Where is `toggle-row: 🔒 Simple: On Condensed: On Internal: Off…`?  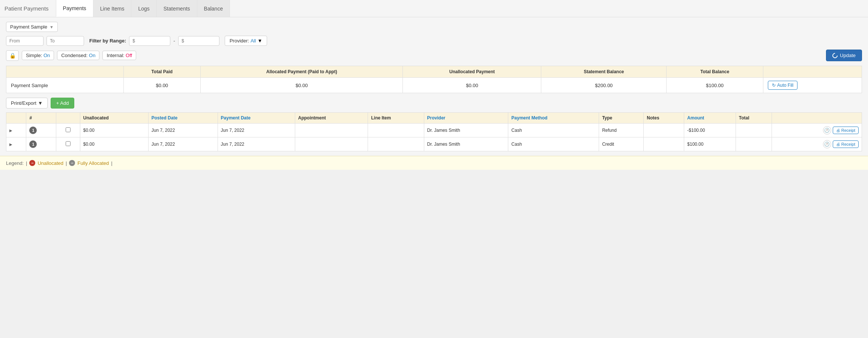 toggle-row: 🔒 Simple: On Condensed: On Internal: Off… is located at coordinates (434, 56).